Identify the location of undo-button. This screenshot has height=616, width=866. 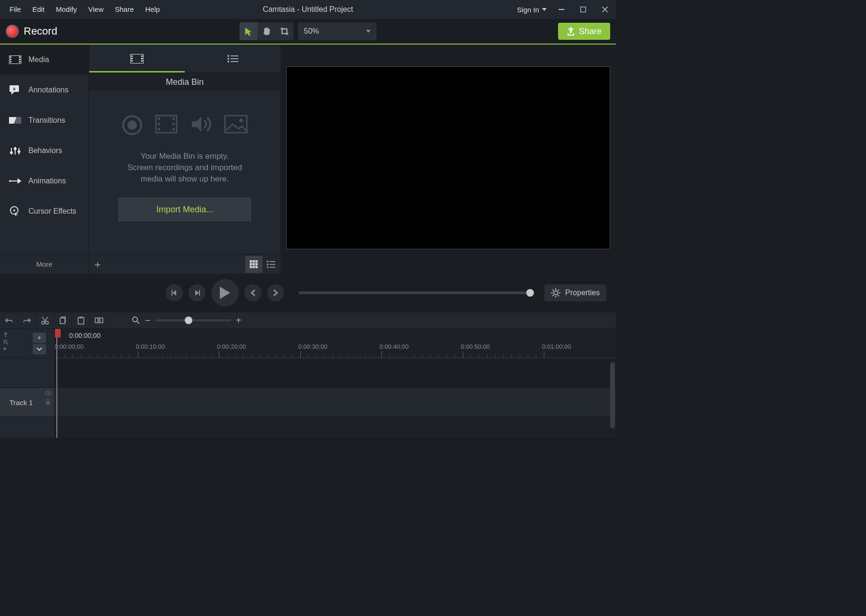
(9, 320).